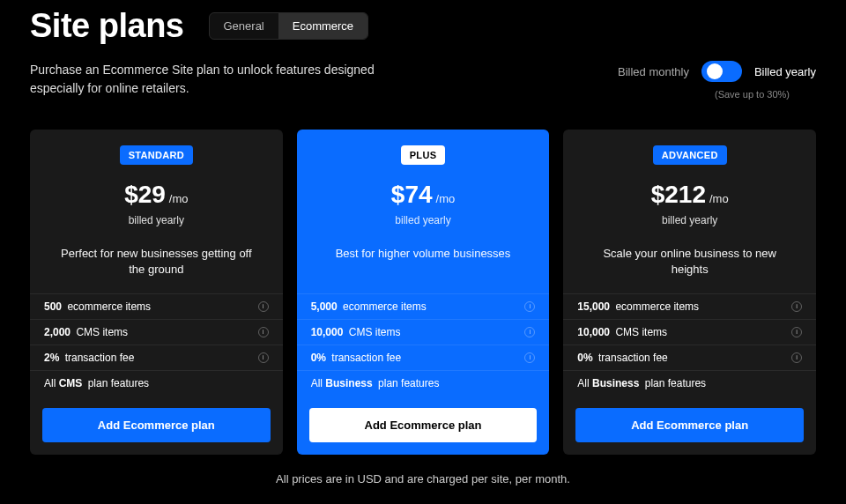 This screenshot has width=846, height=504. What do you see at coordinates (244, 26) in the screenshot?
I see `tab-general: General` at bounding box center [244, 26].